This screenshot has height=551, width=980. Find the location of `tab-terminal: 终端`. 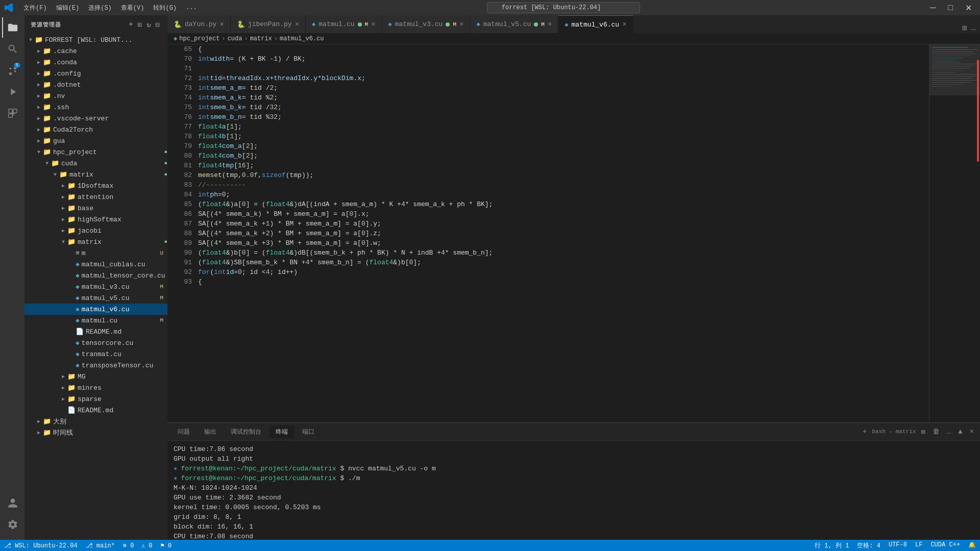

tab-terminal: 终端 is located at coordinates (282, 432).